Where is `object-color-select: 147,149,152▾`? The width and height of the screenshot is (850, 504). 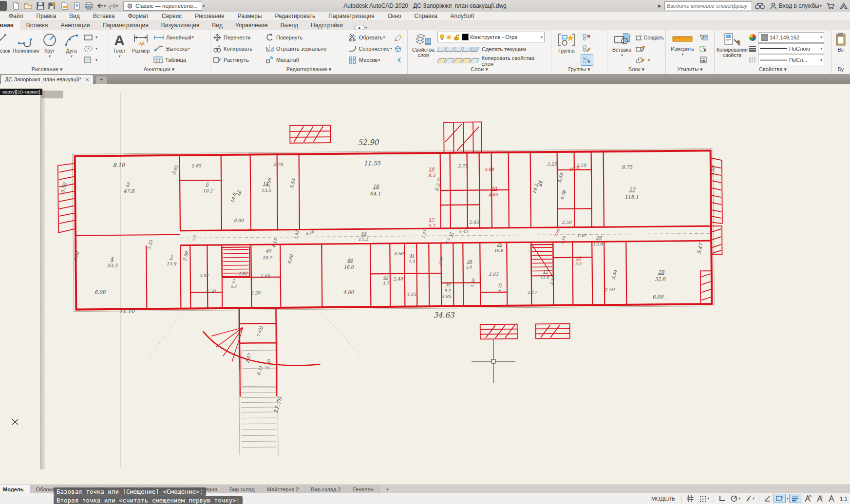
object-color-select: 147,149,152▾ is located at coordinates (791, 37).